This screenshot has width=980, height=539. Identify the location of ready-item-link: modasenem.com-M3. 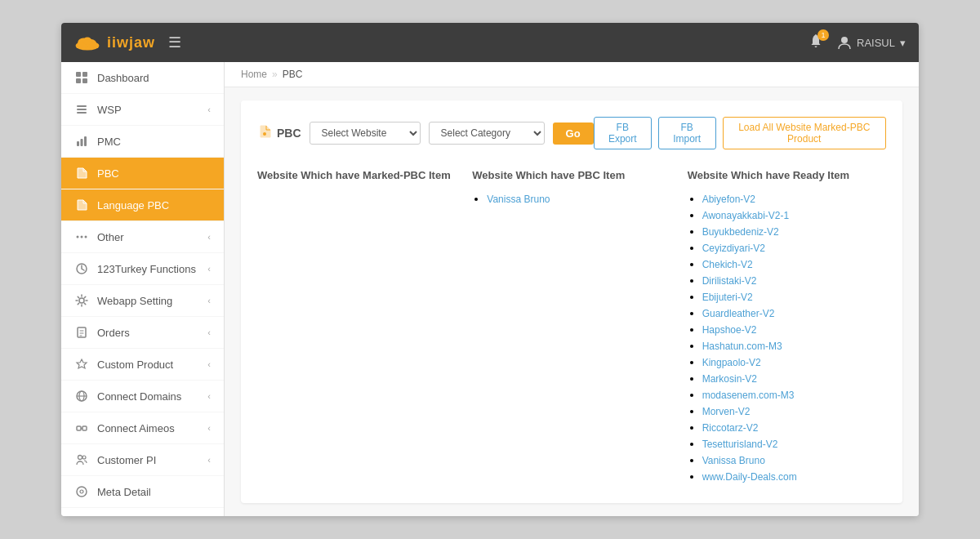
(748, 395).